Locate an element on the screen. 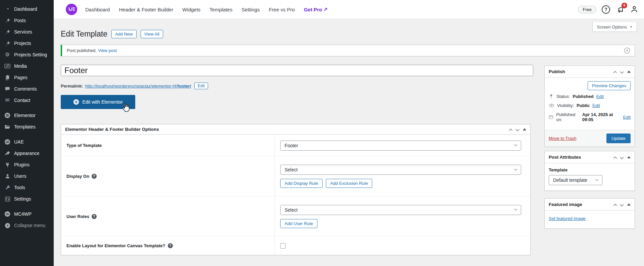 This screenshot has width=644, height=266. add-display-rule-button: Add Display Rule is located at coordinates (301, 183).